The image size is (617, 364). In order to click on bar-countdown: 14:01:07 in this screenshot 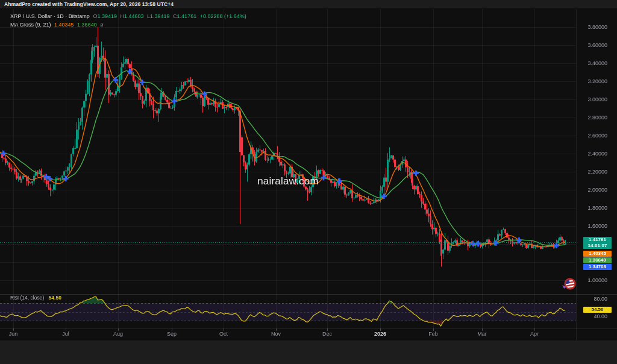, I will do `click(598, 246)`.